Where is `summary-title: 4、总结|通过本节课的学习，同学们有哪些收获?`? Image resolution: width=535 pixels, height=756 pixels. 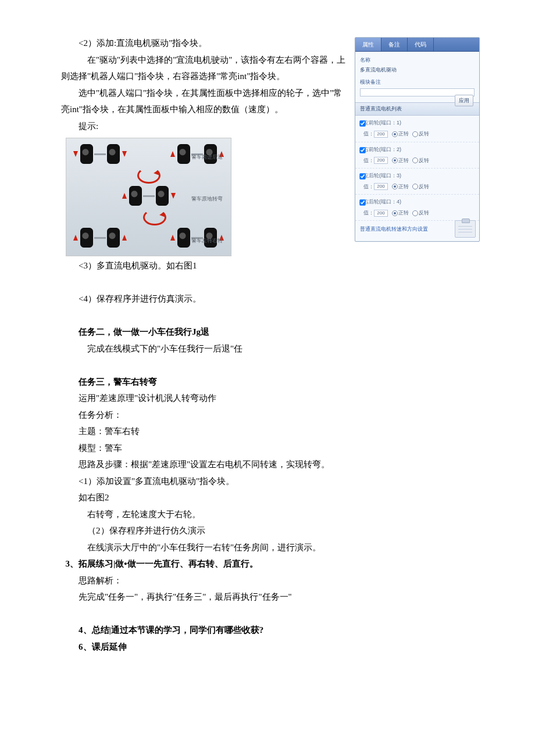
summary-title: 4、总结|通过本节课的学习，同学们有哪些收获? is located at coordinates (270, 630).